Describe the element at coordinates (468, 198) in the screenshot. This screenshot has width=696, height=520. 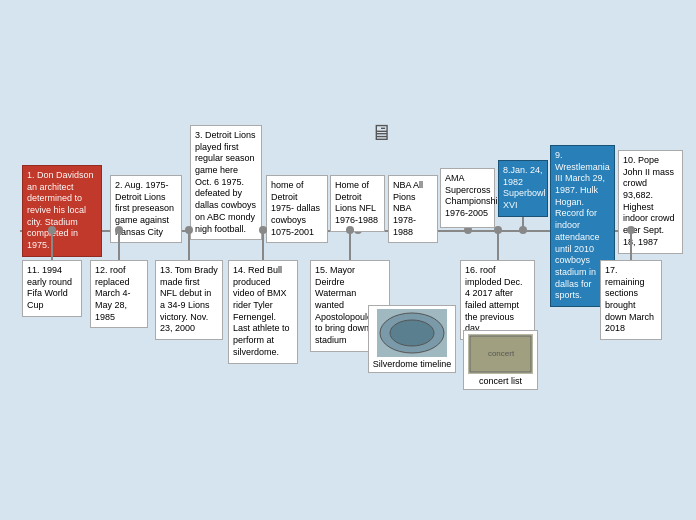
I see `event-7: AMA Supercross Championships 1976-2005` at that location.